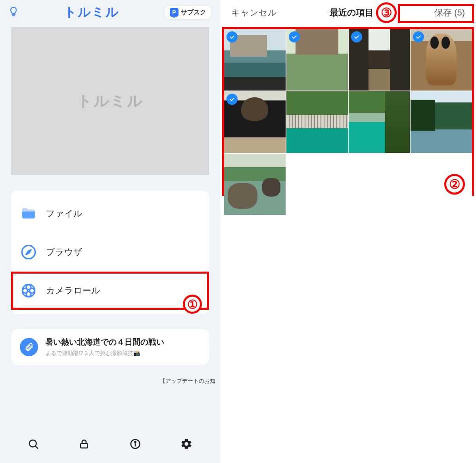 This screenshot has width=476, height=463. What do you see at coordinates (110, 347) in the screenshot?
I see `article-card: 暑い熱い北海道での４日間の戦い まるで運動部!?３人で挑む撮影競技📸` at bounding box center [110, 347].